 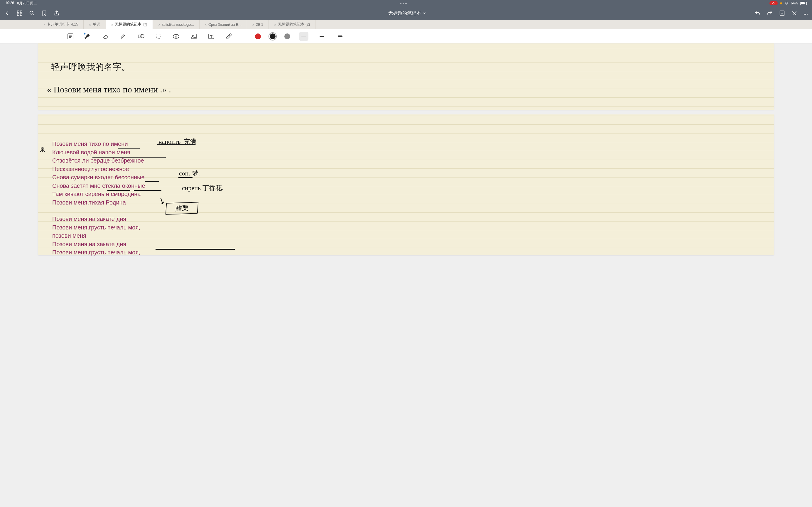 I want to click on eraser-tool-icon, so click(x=106, y=36).